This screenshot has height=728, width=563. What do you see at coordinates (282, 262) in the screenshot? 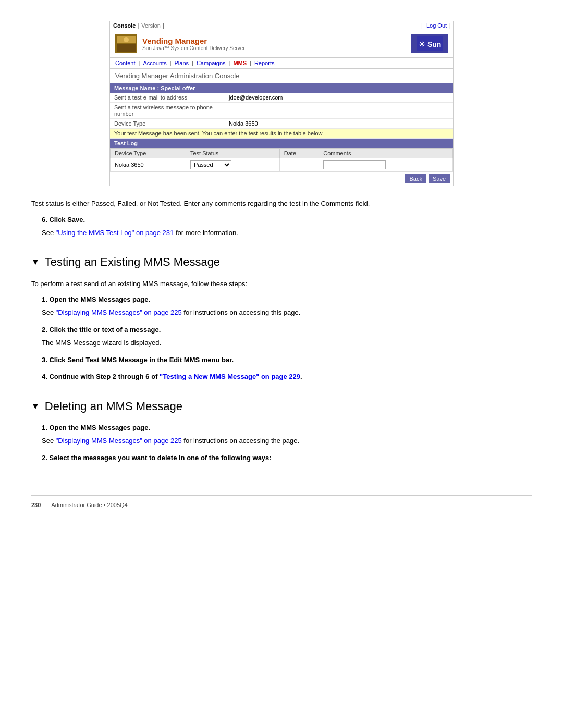
I see `section1-heading: ▼ Testing an Existing MMS Message` at bounding box center [282, 262].